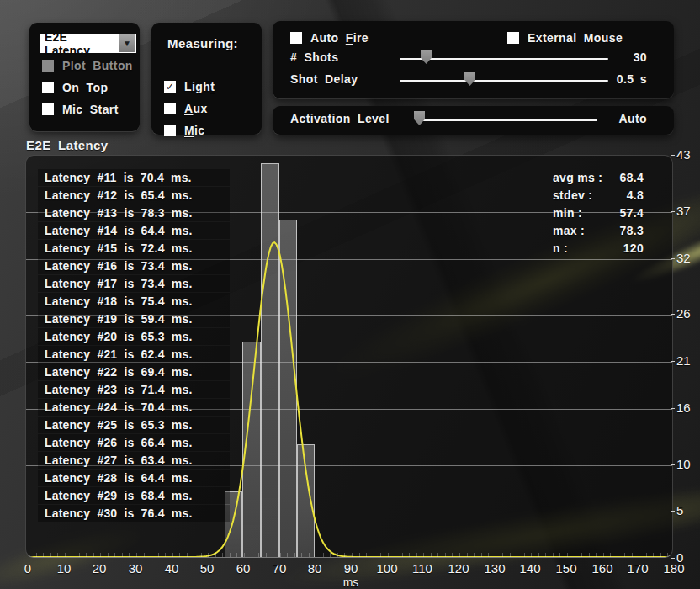 This screenshot has height=589, width=700. Describe the element at coordinates (597, 231) in the screenshot. I see `stat-row: max :78.3` at that location.